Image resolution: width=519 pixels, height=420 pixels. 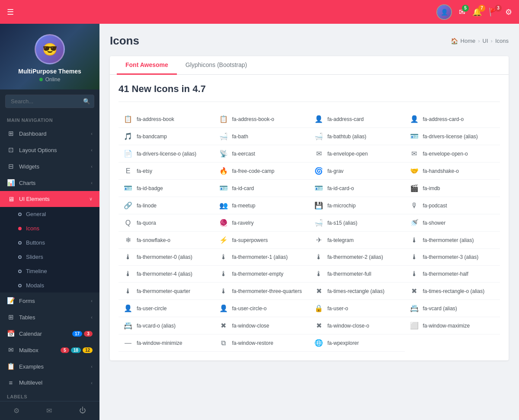 I want to click on sidebar-item-tables: ⊞ Tables ‹, so click(x=50, y=317).